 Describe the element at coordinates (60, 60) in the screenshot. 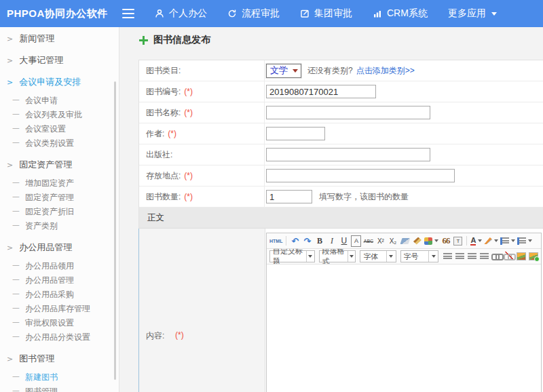

I see `sidebar-group-events: >大事记管理` at that location.